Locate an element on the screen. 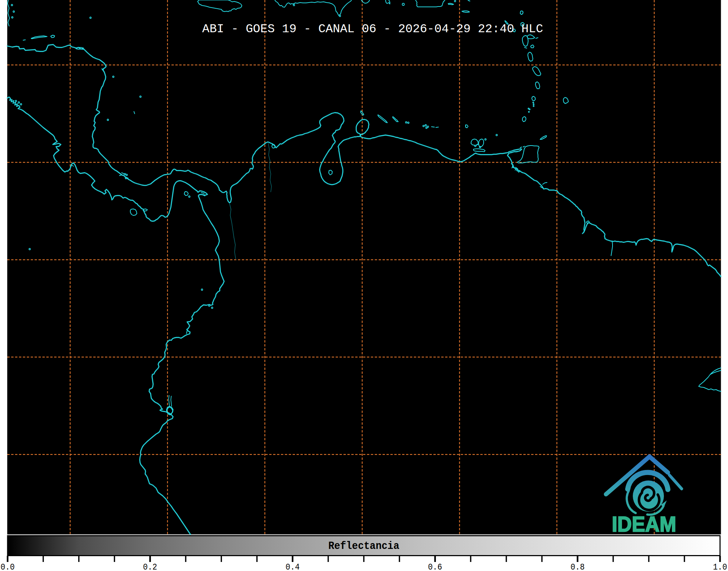 The height and width of the screenshot is (571, 728). svg-text: 1.0 is located at coordinates (720, 567).